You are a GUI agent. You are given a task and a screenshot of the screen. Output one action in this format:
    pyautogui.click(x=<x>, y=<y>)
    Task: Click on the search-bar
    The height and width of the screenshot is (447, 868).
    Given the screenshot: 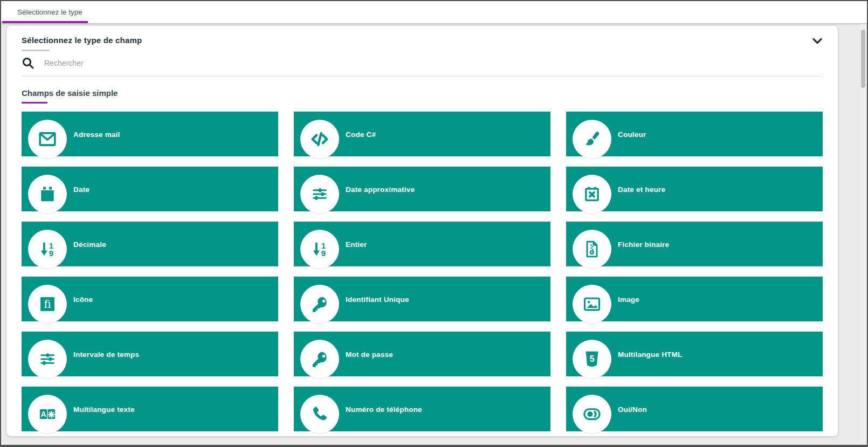 What is the action you would take?
    pyautogui.click(x=422, y=67)
    